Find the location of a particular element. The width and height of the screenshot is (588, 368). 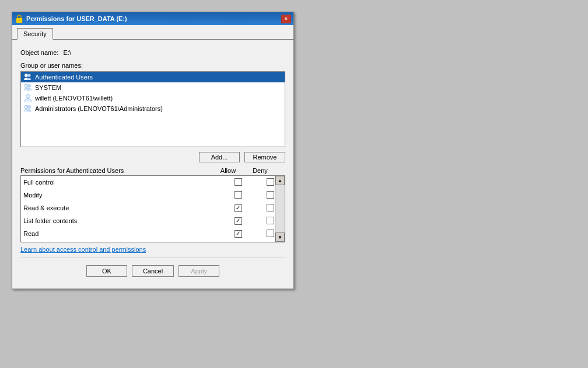

perm-row-list-folder: List folder contents is located at coordinates (153, 221).